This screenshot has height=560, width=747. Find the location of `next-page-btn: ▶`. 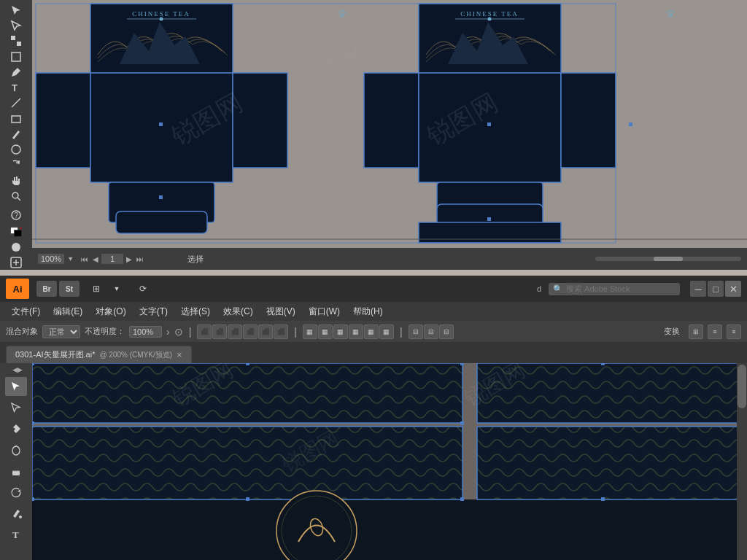

next-page-btn: ▶ is located at coordinates (129, 260).